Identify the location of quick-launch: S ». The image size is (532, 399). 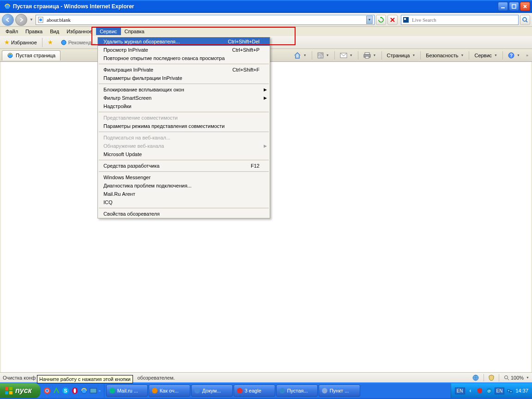
(72, 391).